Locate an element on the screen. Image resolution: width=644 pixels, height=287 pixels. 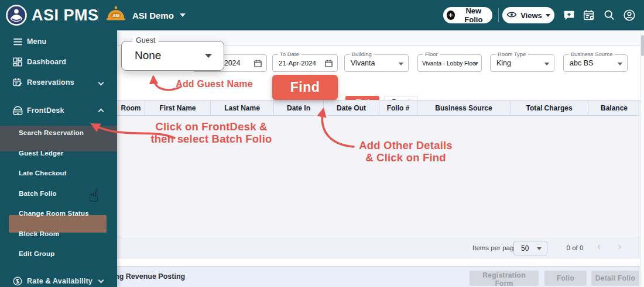
dashboard-icon is located at coordinates (18, 62).